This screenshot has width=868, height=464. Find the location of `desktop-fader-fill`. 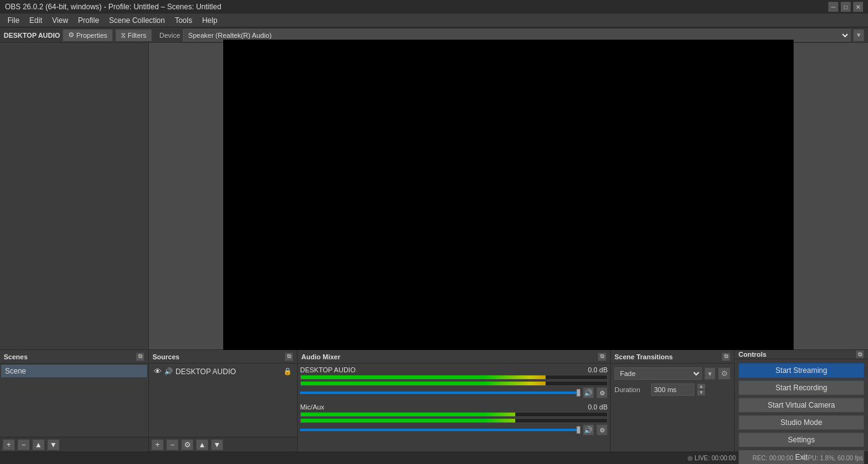

desktop-fader-fill is located at coordinates (433, 393).